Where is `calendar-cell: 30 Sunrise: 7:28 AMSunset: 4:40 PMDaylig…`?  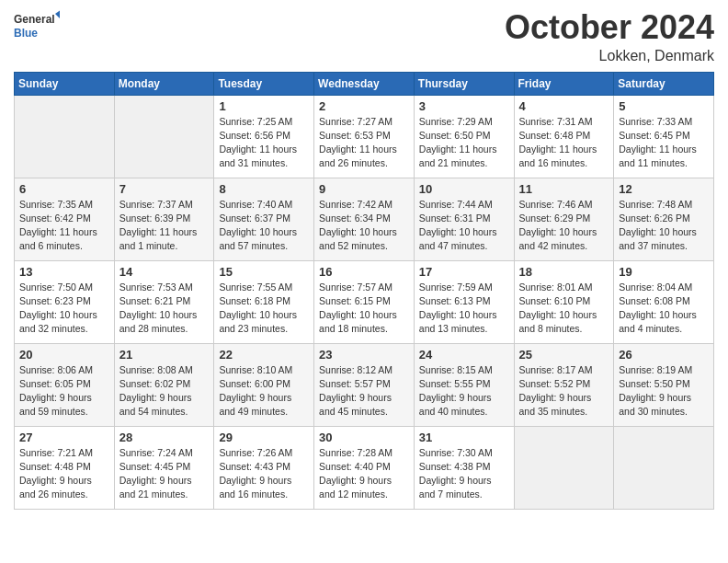 calendar-cell: 30 Sunrise: 7:28 AMSunset: 4:40 PMDaylig… is located at coordinates (364, 467).